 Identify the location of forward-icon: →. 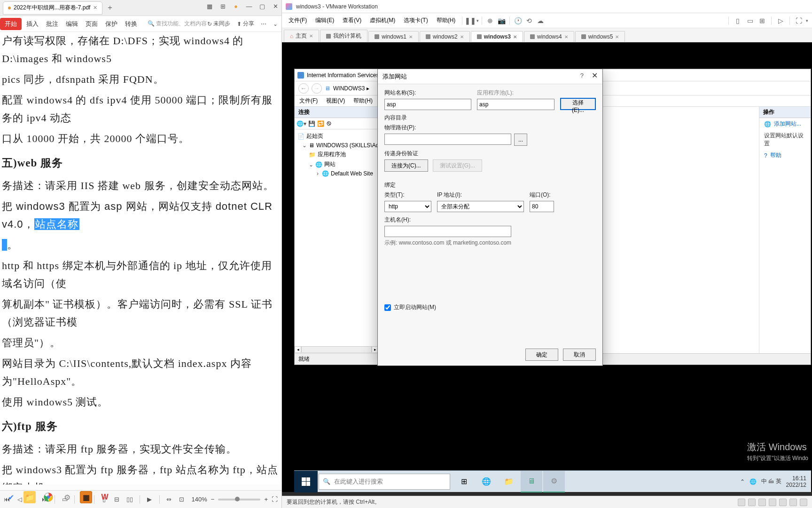
(317, 88).